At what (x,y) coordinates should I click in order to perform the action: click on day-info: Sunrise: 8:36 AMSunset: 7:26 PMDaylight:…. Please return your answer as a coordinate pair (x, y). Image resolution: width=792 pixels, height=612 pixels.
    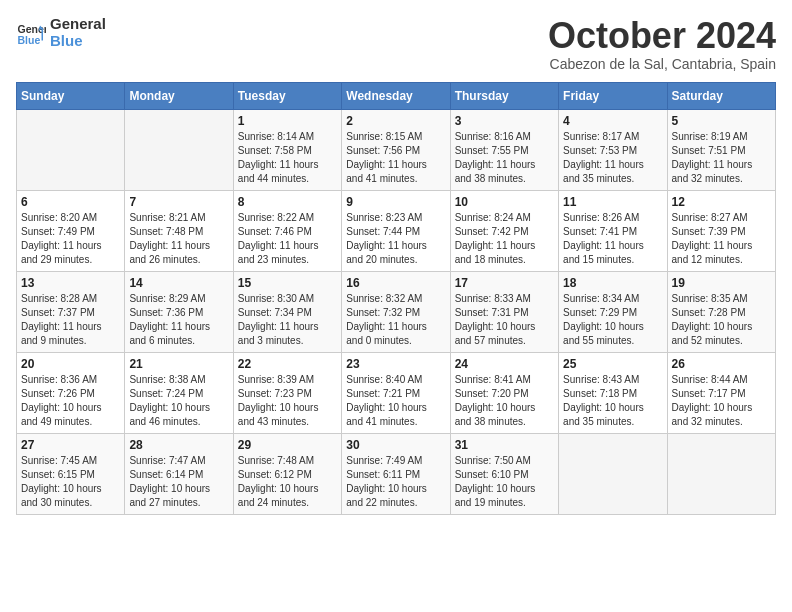
    Looking at the image, I should click on (70, 401).